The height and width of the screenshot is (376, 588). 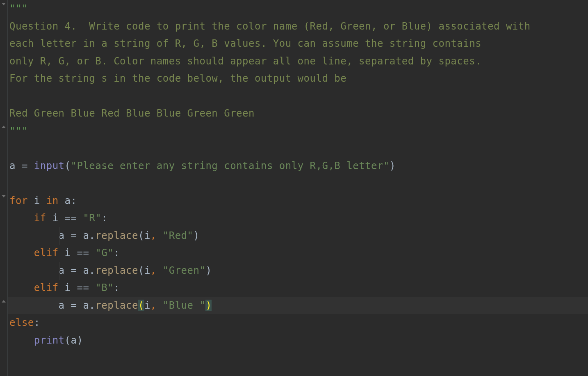 I want to click on code-line: Red Green Blue Red Blue Blue Green Green, so click(x=298, y=113).